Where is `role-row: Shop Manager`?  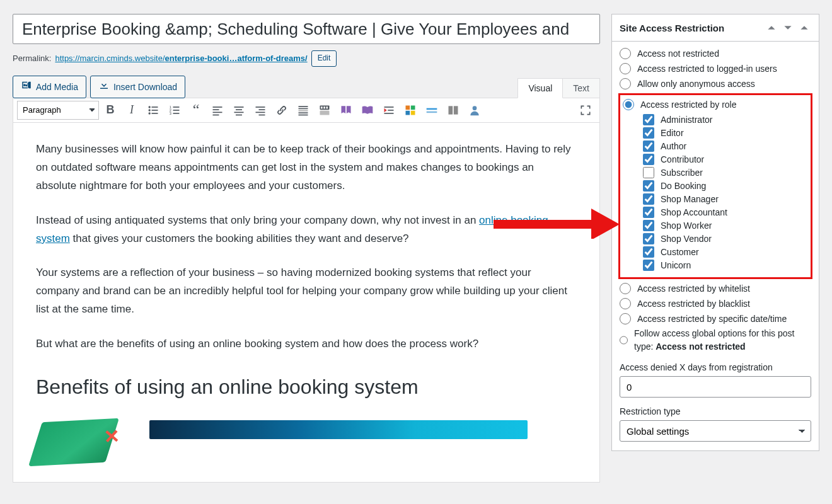
role-row: Shop Manager is located at coordinates (725, 199).